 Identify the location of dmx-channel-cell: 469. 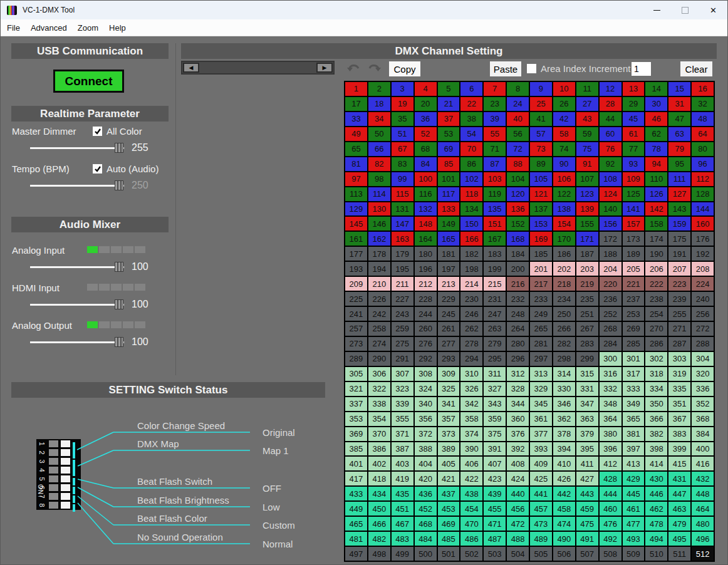
(449, 524).